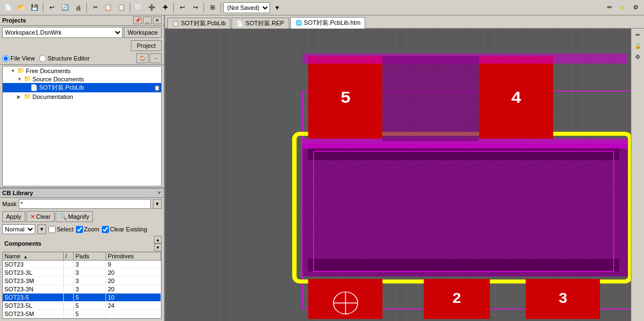  I want to click on cell-name: SOT23-5M, so click(33, 314).